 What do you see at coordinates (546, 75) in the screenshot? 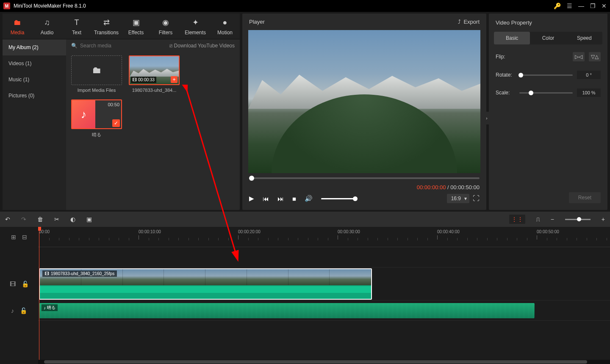
I see `rotate-slider` at bounding box center [546, 75].